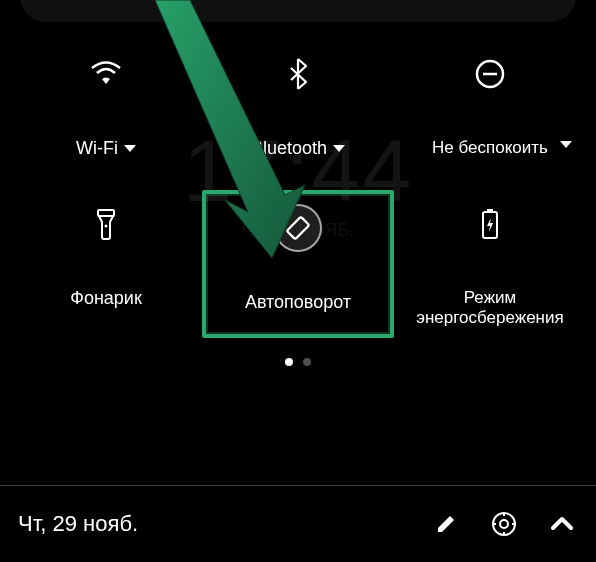 Image resolution: width=596 pixels, height=562 pixels. I want to click on qs-tile-battery-saver: Режим энергосбережения, so click(490, 264).